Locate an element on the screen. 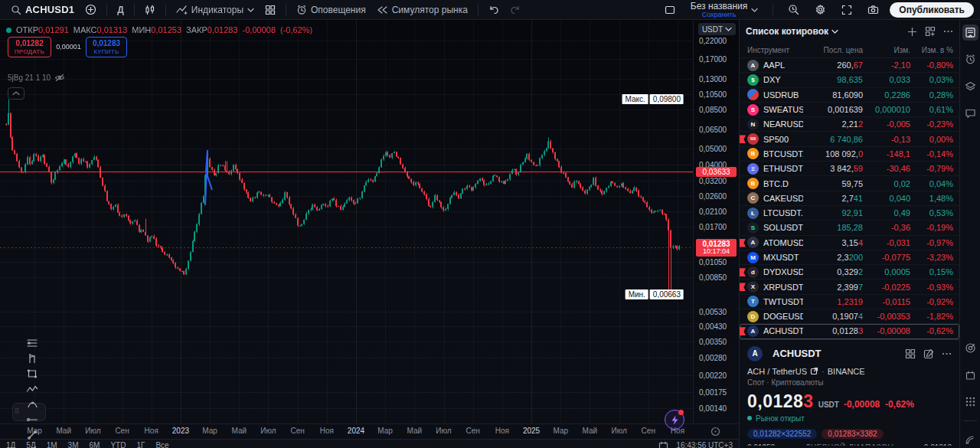 This screenshot has width=980, height=448. ask-size-pill: 0,01283×3382 is located at coordinates (852, 433).